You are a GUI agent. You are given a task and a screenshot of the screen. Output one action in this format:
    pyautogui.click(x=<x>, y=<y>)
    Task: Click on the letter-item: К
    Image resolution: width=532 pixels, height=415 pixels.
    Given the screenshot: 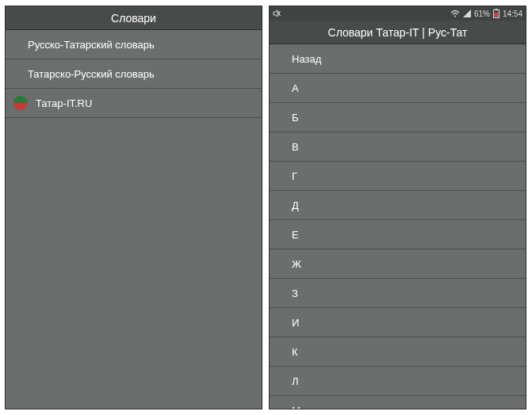 What is the action you would take?
    pyautogui.click(x=398, y=352)
    